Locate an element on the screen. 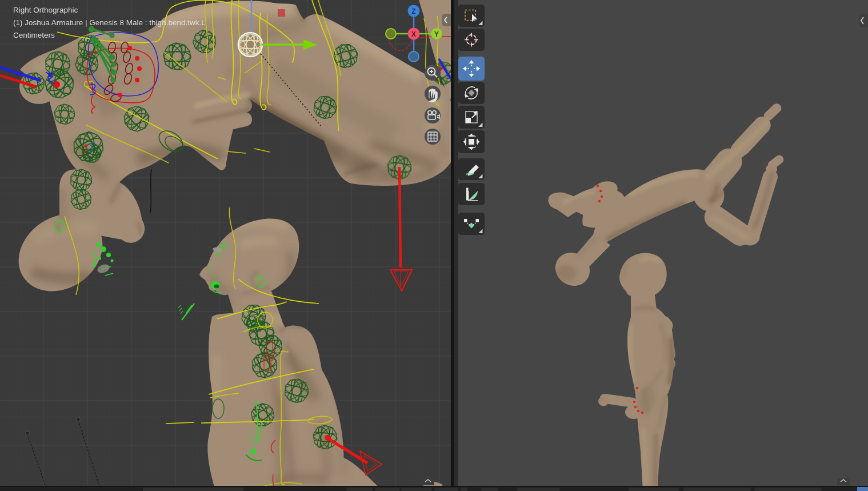 This screenshot has width=868, height=491. svg-text:(1) Joshua Armature | Genesis: (1) Joshua Armature | Genesis 8 Male : t… is located at coordinates (110, 23).